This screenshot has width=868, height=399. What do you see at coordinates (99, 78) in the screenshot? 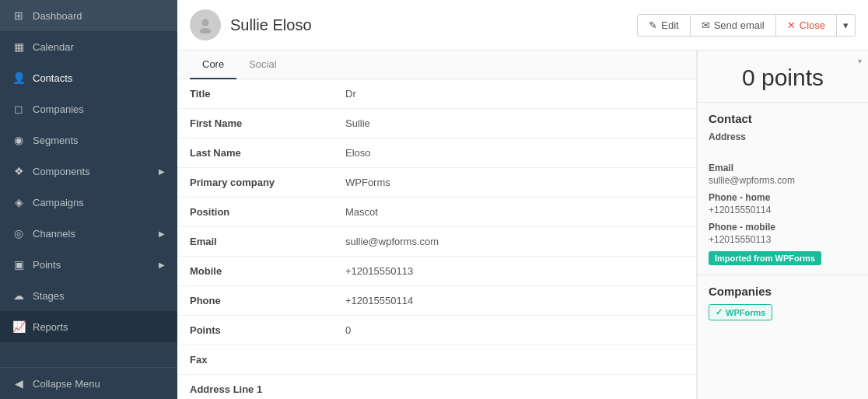
I see `sidebar-item-label: Contacts` at bounding box center [99, 78].